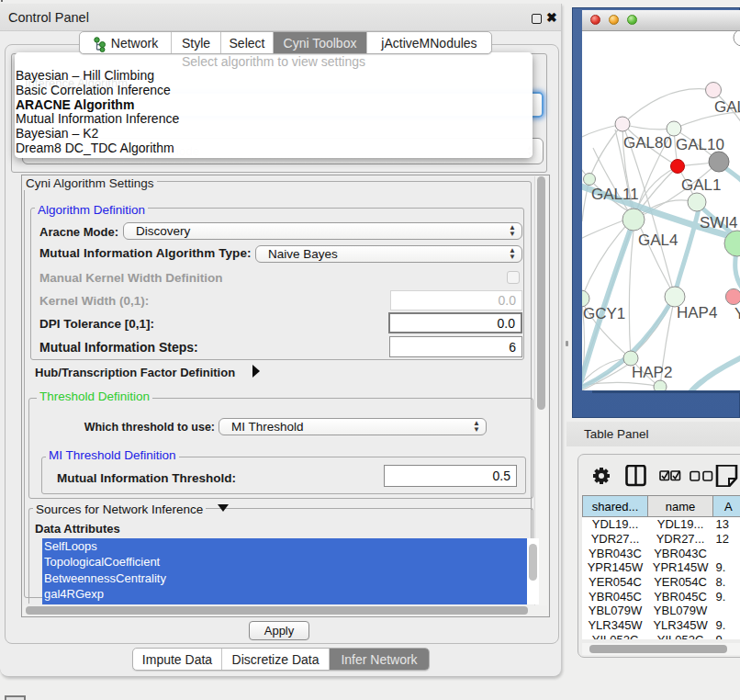 The height and width of the screenshot is (700, 740). I want to click on svg-text: GAL10, so click(700, 145).